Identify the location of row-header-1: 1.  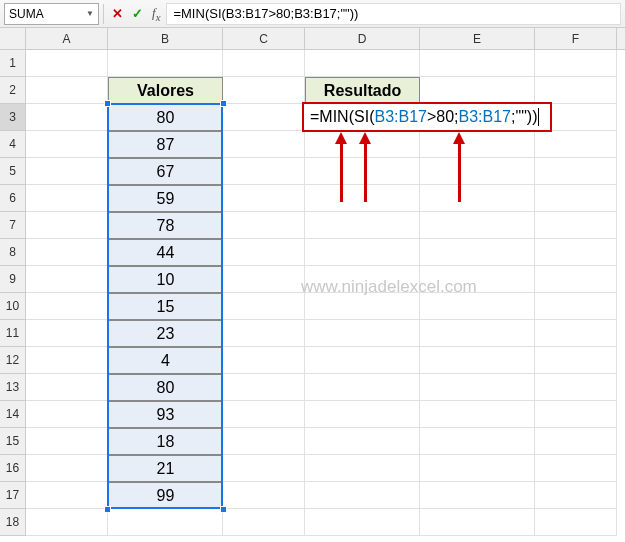
(13, 64).